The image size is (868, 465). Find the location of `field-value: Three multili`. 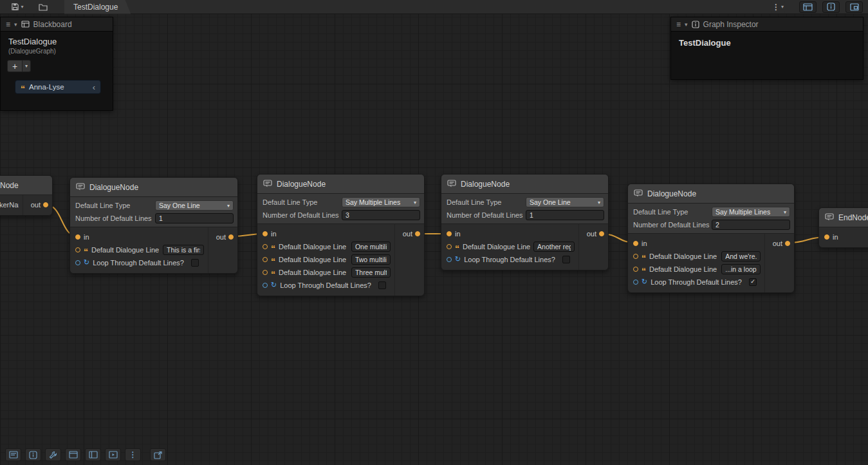

field-value: Three multili is located at coordinates (371, 272).